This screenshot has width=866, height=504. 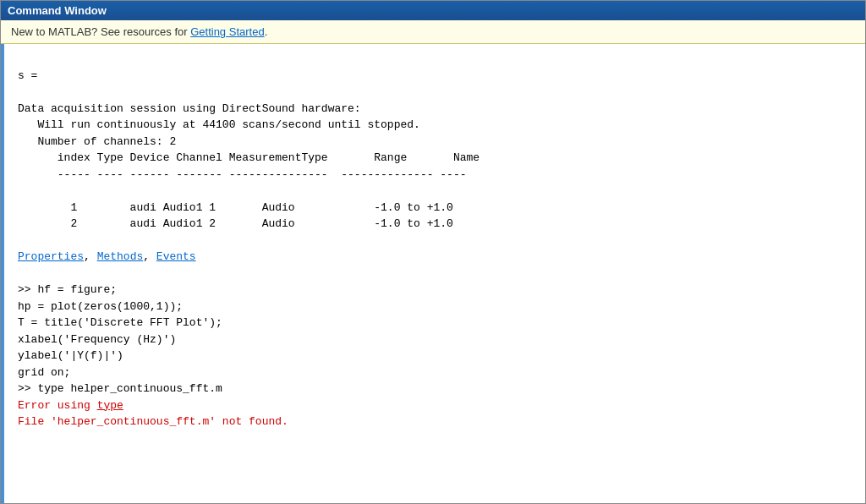 What do you see at coordinates (227, 32) in the screenshot?
I see `getting-started-link: Getting Started` at bounding box center [227, 32].